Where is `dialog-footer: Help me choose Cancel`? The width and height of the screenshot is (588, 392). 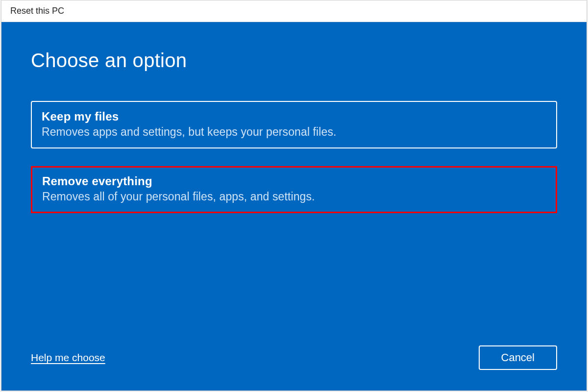 dialog-footer: Help me choose Cancel is located at coordinates (294, 358).